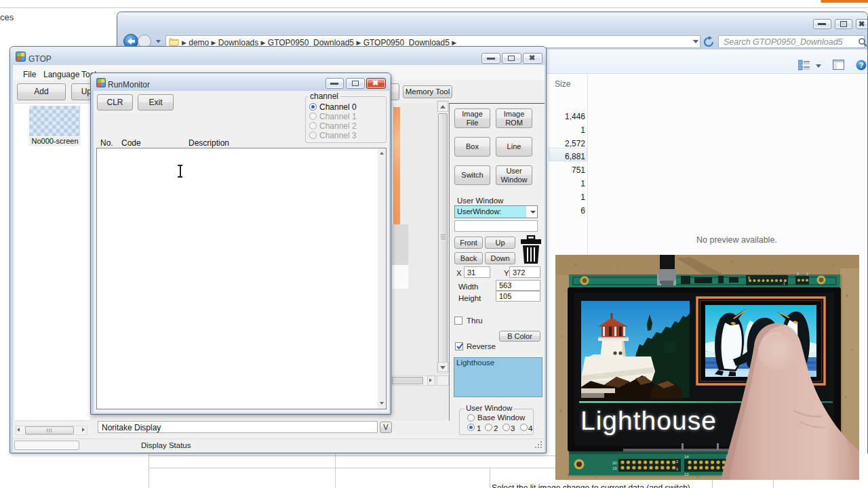  What do you see at coordinates (686, 457) in the screenshot?
I see `svg-text: 14` at bounding box center [686, 457].